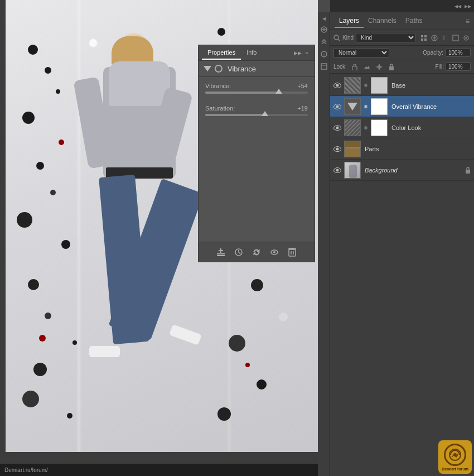 This screenshot has width=474, height=476. What do you see at coordinates (445, 38) in the screenshot?
I see `kind-filter-icons: T` at bounding box center [445, 38].